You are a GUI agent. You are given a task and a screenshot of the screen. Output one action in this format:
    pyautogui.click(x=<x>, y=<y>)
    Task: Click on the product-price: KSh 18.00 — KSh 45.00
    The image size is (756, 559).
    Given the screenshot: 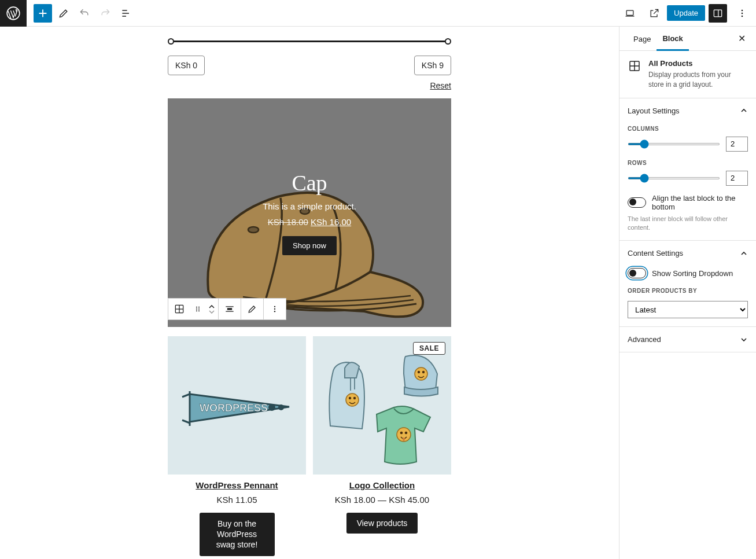 What is the action you would take?
    pyautogui.click(x=382, y=500)
    